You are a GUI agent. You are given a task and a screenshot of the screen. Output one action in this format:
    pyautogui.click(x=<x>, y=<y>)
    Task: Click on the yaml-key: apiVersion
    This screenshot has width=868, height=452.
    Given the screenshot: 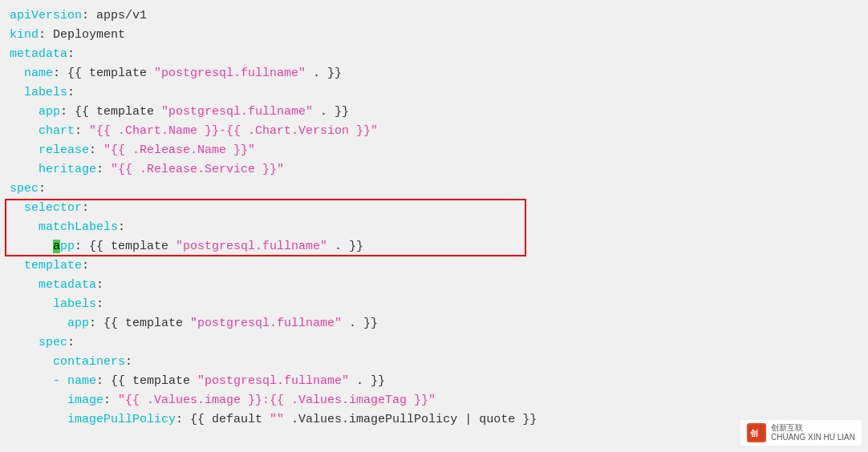 What is the action you would take?
    pyautogui.click(x=46, y=16)
    